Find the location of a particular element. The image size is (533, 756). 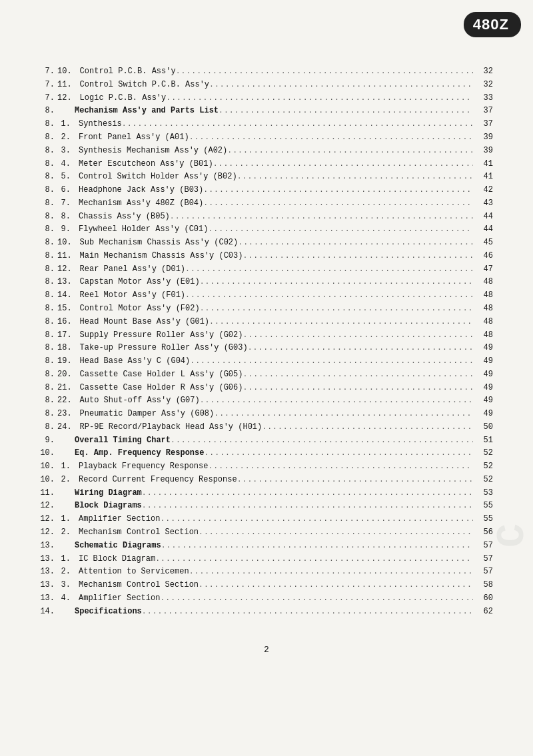

page-ref: 39 is located at coordinates (483, 137).